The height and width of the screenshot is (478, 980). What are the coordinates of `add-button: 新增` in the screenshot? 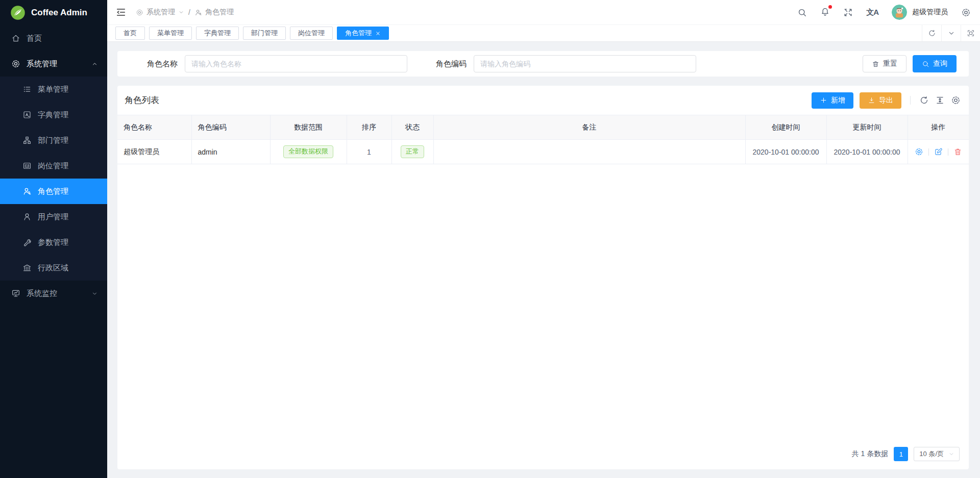 It's located at (832, 100).